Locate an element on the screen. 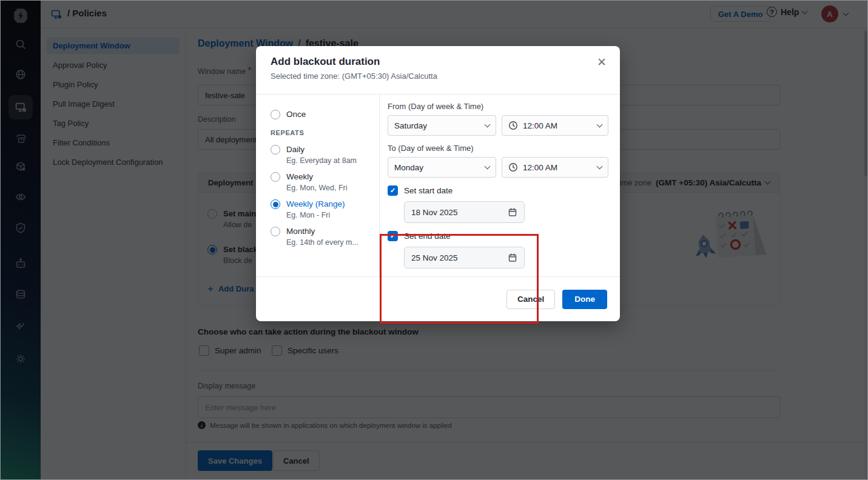 Image resolution: width=868 pixels, height=480 pixels. from-time-select: 12:00 AM is located at coordinates (555, 125).